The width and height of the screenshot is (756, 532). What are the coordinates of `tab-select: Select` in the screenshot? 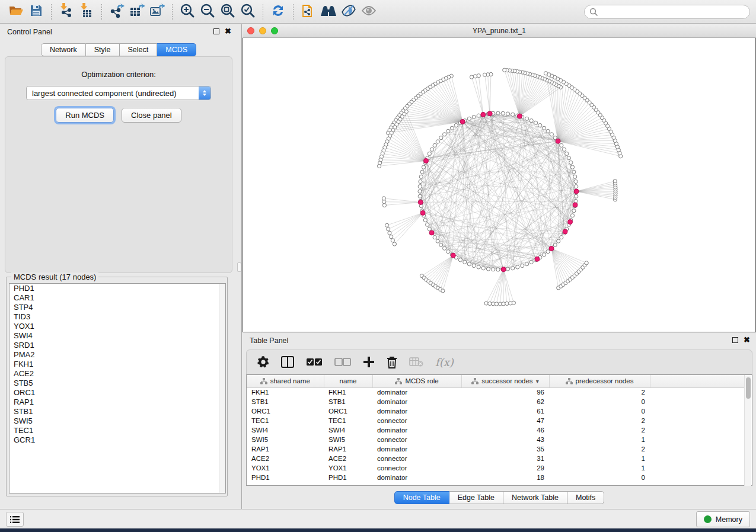 It's located at (139, 50).